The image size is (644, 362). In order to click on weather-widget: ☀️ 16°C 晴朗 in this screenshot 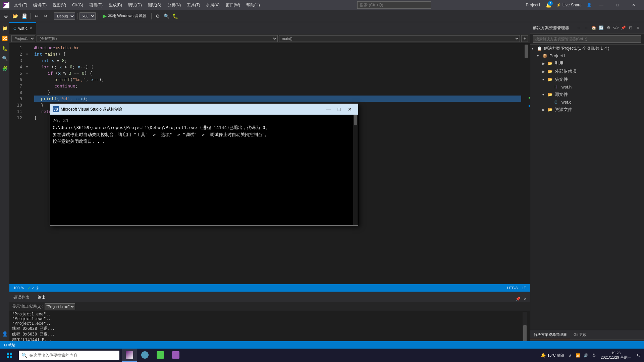, I will do `click(552, 355)`.